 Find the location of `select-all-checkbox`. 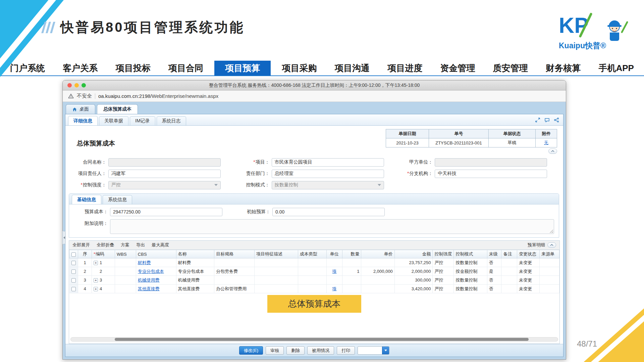

select-all-checkbox is located at coordinates (74, 255).